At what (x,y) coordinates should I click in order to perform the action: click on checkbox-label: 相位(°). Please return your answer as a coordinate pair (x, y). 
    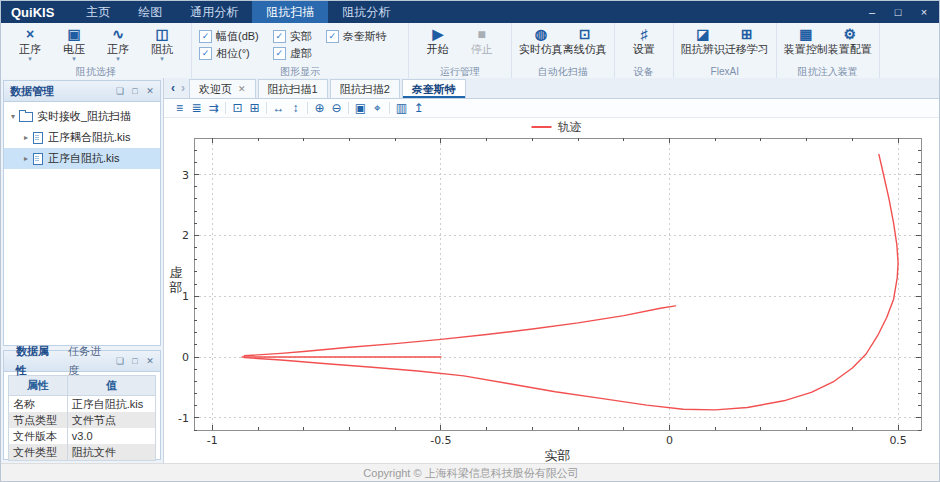
    Looking at the image, I should click on (233, 54).